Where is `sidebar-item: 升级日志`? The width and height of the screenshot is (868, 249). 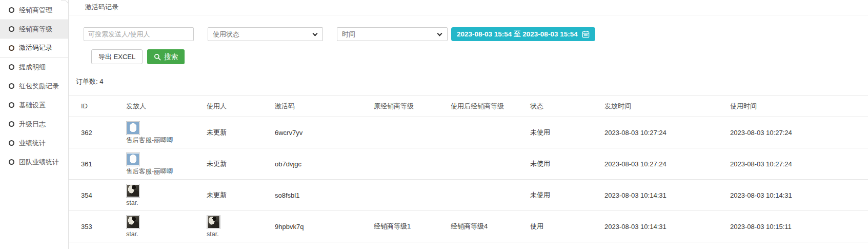
sidebar-item: 升级日志 is located at coordinates (34, 124).